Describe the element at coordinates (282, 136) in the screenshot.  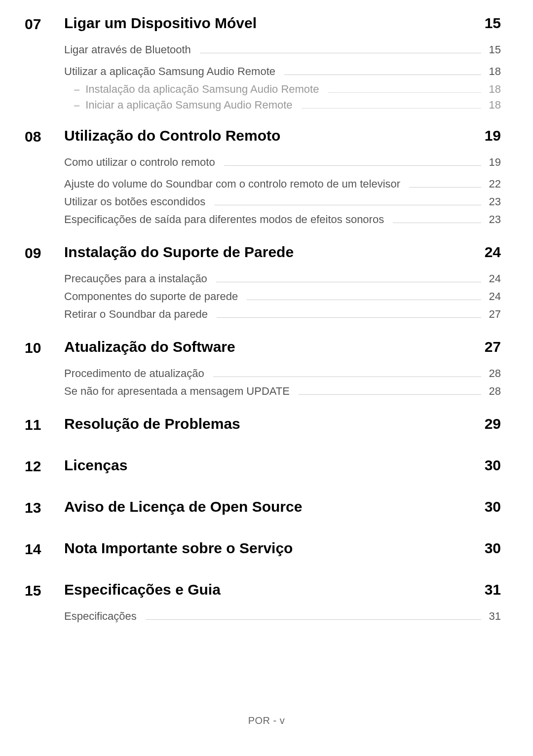
I see `section-heading-row: Utilização do Controlo Remoto19` at that location.